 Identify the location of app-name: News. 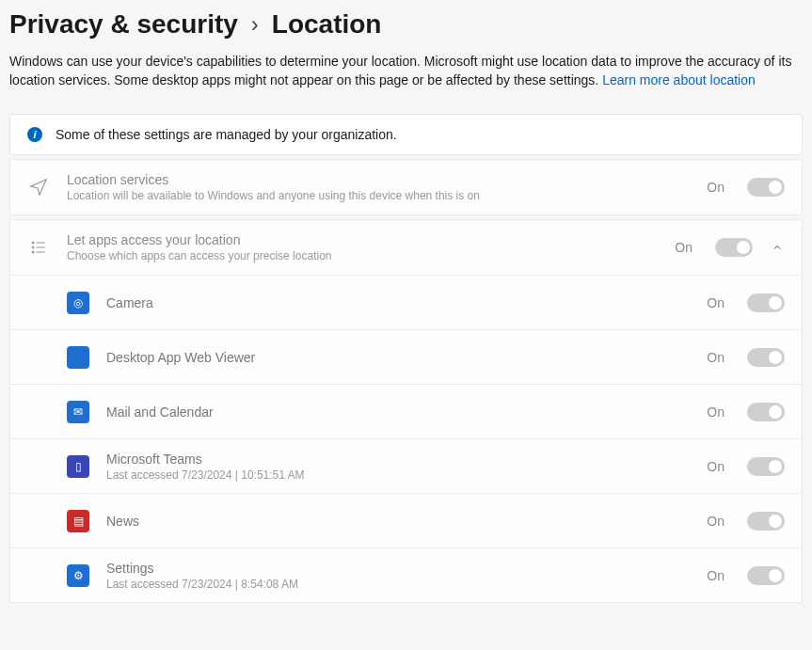
(398, 521).